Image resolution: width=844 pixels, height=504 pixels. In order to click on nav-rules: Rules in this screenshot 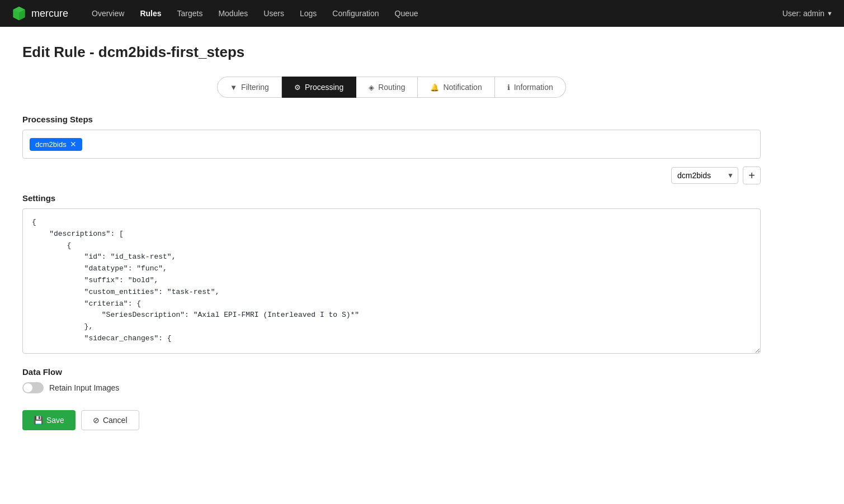, I will do `click(150, 13)`.